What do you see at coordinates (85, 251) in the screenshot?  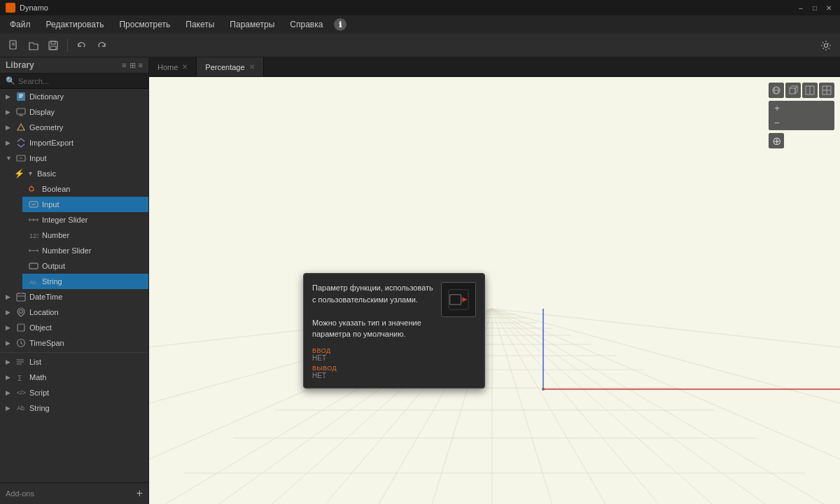 I see `sidebar-item-number-slider: Number Slider` at bounding box center [85, 251].